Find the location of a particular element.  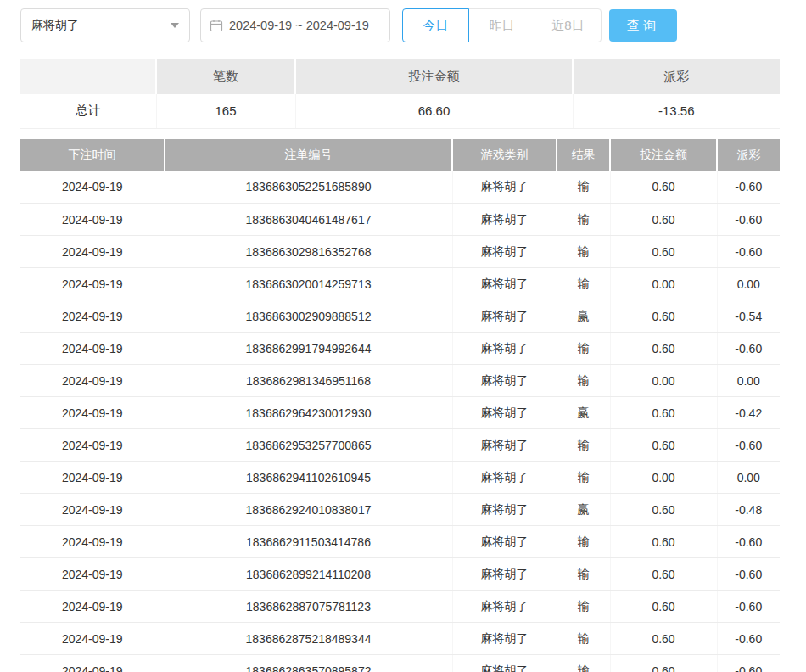

cell-bet-id: 1836863052251685890 is located at coordinates (309, 188).